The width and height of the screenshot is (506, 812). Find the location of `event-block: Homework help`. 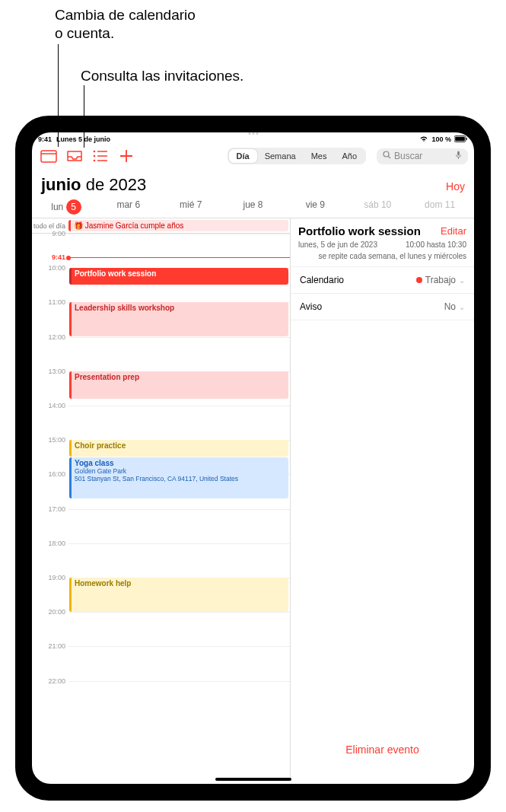

event-block: Homework help is located at coordinates (179, 595).